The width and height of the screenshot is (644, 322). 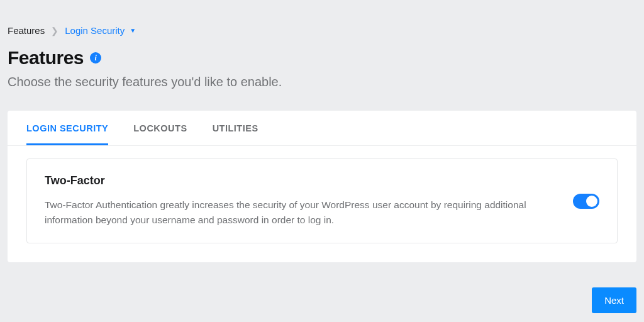 I want to click on page-subtitle: Choose the security features you'd like …, so click(x=322, y=82).